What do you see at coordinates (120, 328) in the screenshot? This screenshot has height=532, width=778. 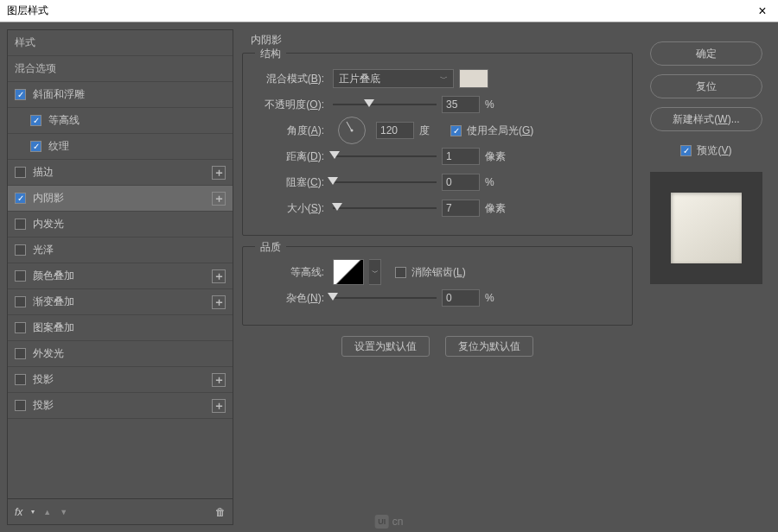 I see `sidebar-item-9: 图案叠加` at bounding box center [120, 328].